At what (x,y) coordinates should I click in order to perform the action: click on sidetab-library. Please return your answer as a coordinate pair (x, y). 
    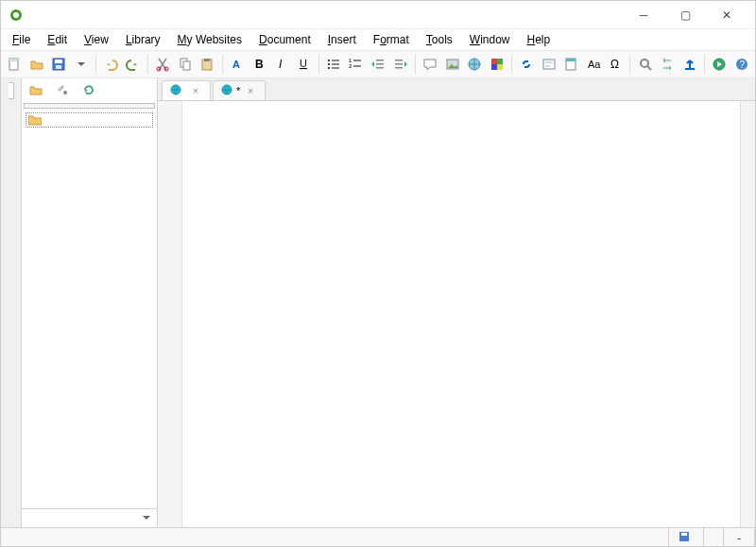
    Looking at the image, I should click on (11, 108).